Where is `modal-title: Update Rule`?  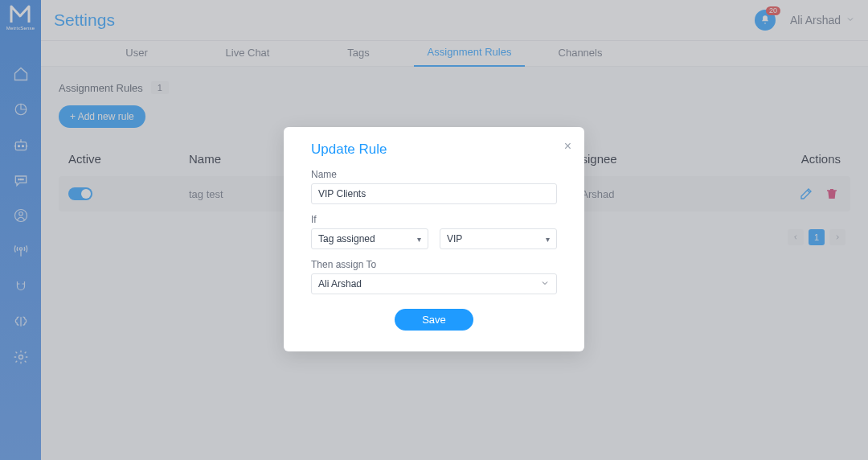 modal-title: Update Rule is located at coordinates (434, 150).